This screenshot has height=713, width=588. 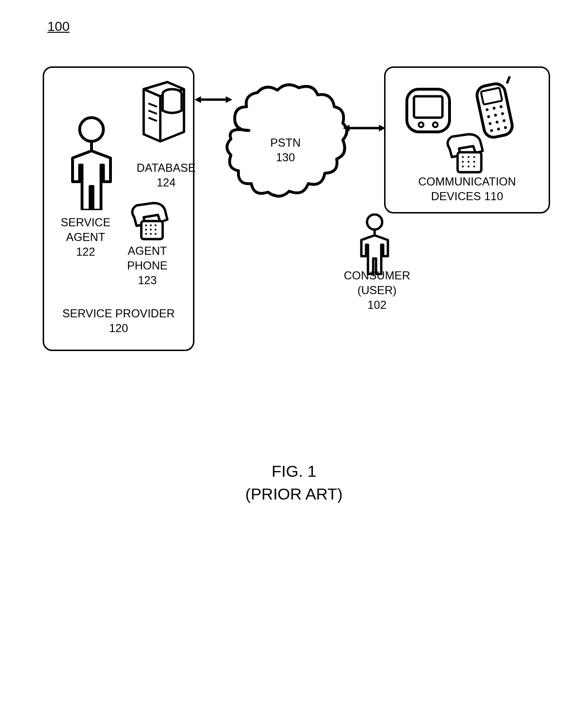 What do you see at coordinates (377, 275) in the screenshot?
I see `consumer-text1: CONSUMER` at bounding box center [377, 275].